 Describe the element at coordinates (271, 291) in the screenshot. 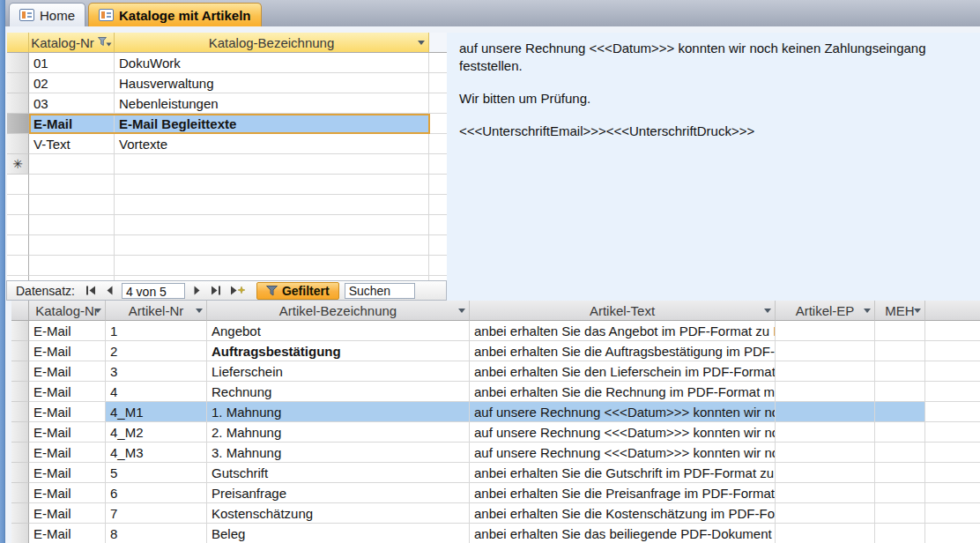

I see `funnel-icon` at that location.